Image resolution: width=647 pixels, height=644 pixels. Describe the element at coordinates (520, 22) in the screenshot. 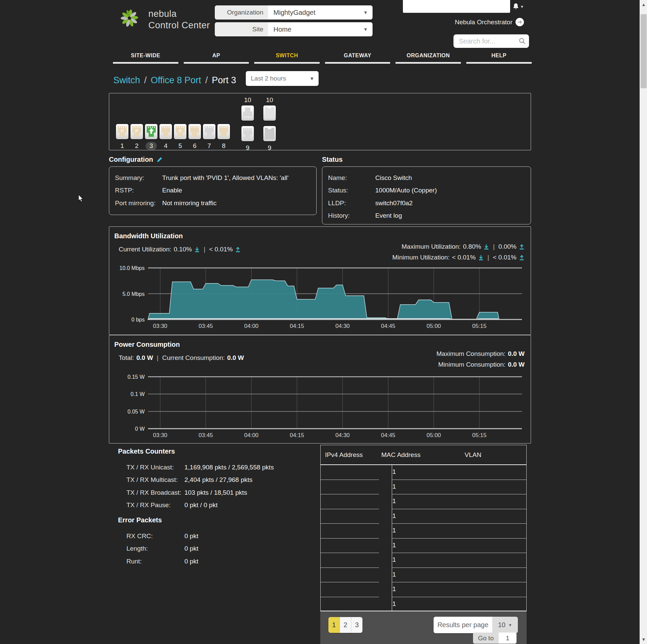

I see `orchestrator-arrow-icon` at that location.